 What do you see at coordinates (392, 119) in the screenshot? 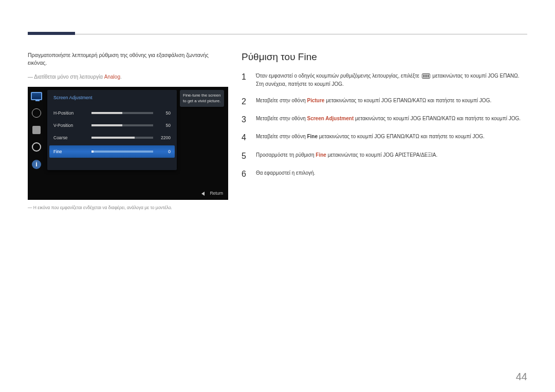
I see `step-body: Μεταβείτε στην οθόνη Screen Adjustment μ…` at bounding box center [392, 119].